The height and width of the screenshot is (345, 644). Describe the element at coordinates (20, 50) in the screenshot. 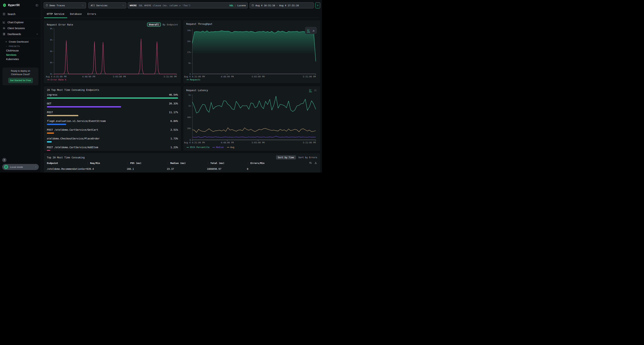

I see `sidebar-item-clickhouse: ClickHouse` at that location.